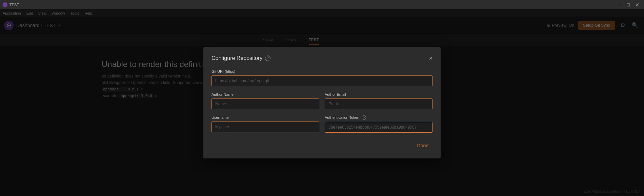 The width and height of the screenshot is (644, 196). What do you see at coordinates (237, 58) in the screenshot?
I see `modal-title-text: Configure Repository` at bounding box center [237, 58].